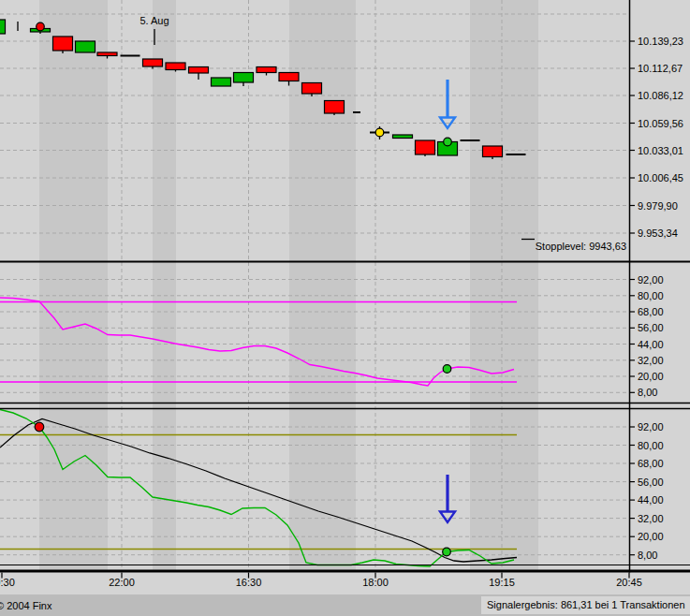 The image size is (690, 616). Describe the element at coordinates (651, 482) in the screenshot. I see `axis-label-indicator-2: 56,00` at that location.